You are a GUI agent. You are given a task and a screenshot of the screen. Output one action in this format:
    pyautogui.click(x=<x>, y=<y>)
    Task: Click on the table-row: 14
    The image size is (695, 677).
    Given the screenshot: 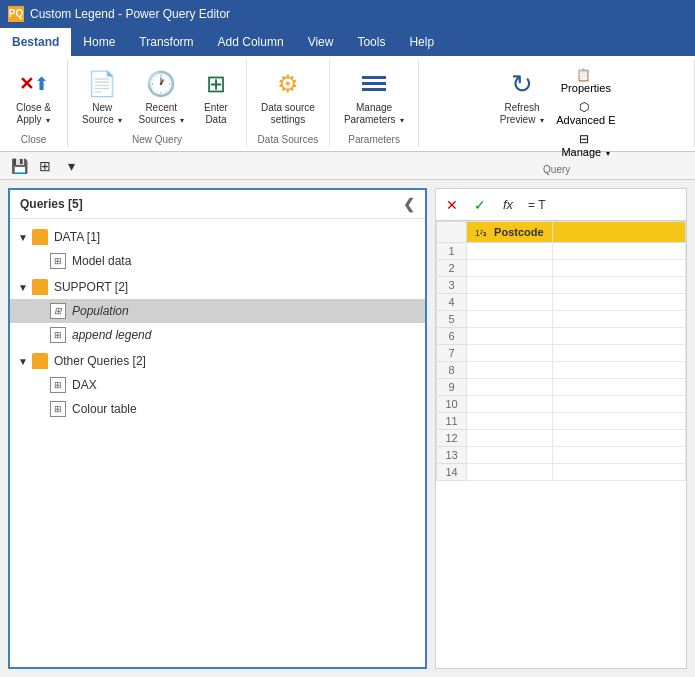 What is the action you would take?
    pyautogui.click(x=562, y=472)
    